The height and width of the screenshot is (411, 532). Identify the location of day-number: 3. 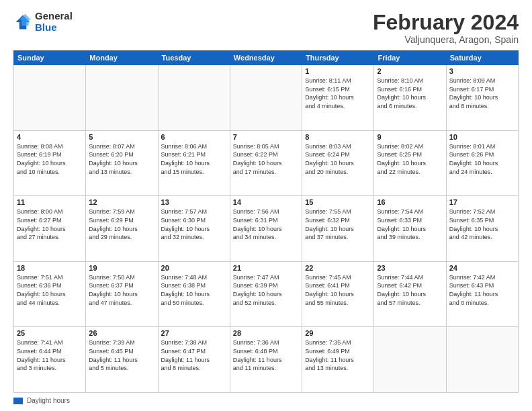
(482, 71).